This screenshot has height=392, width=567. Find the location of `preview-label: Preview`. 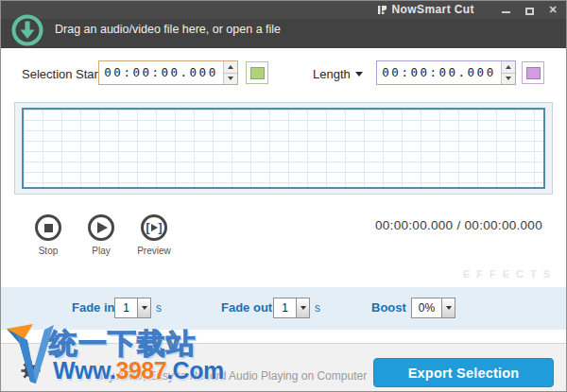

preview-label: Preview is located at coordinates (154, 251).